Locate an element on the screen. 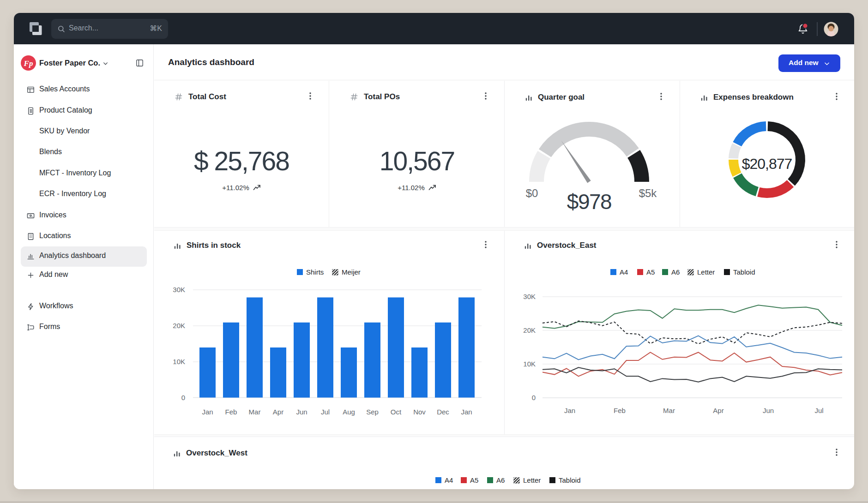  svg-text: Aug is located at coordinates (349, 412).